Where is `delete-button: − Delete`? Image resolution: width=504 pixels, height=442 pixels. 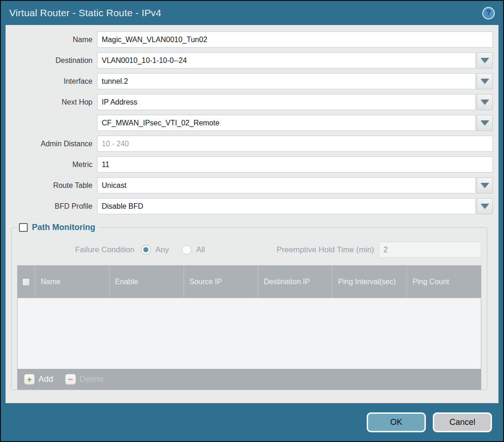
delete-button: − Delete is located at coordinates (84, 380).